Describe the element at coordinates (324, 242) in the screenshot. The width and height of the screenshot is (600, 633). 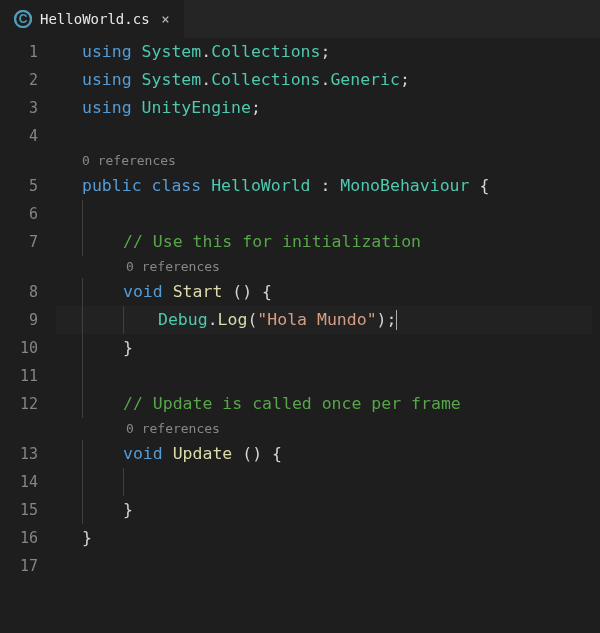
I see `code-line: // Use this for initialization` at that location.